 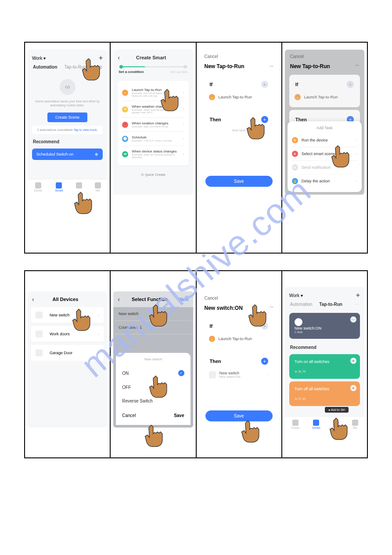 What do you see at coordinates (153, 401) in the screenshot?
I see `opt-reverse: Reverse Switch` at bounding box center [153, 401].